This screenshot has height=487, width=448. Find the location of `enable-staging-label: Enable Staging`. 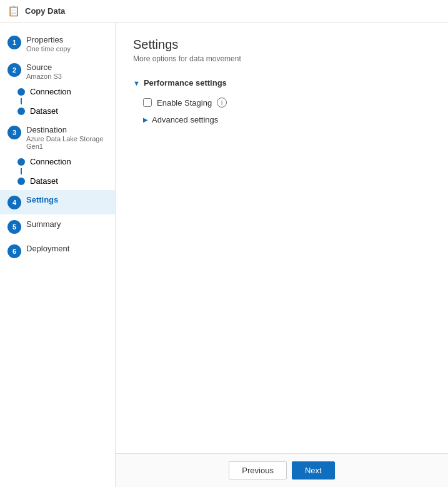

enable-staging-label: Enable Staging is located at coordinates (184, 103).